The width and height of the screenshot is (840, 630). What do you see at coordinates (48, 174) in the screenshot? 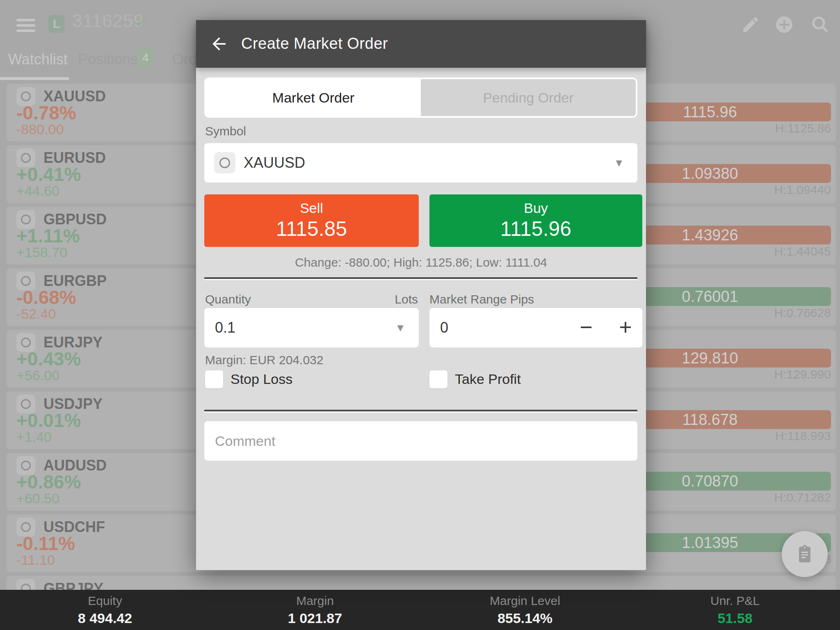
I see `percent-change: +0.41%` at bounding box center [48, 174].